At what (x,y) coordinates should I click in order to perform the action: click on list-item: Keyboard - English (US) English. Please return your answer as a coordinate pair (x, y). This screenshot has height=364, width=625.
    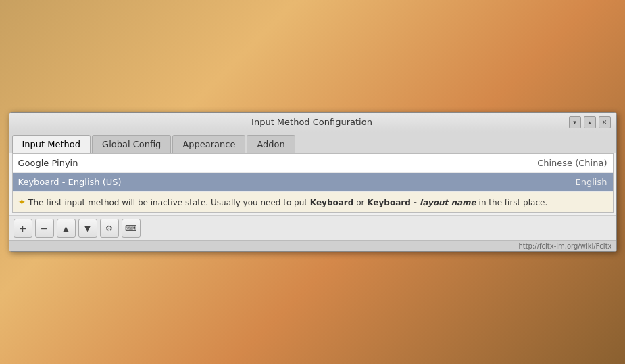
    Looking at the image, I should click on (313, 182).